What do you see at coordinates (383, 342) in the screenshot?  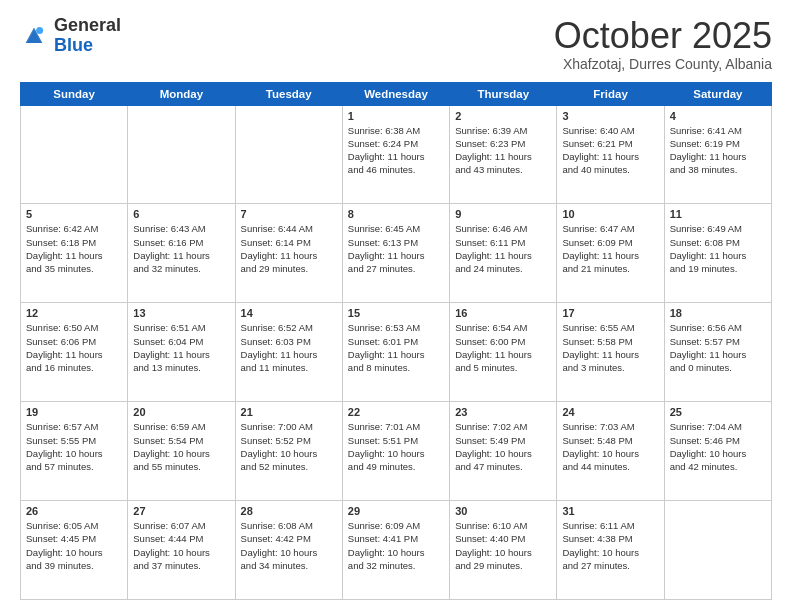 I see `sunset-text: Sunset: 6:01 PM` at bounding box center [383, 342].